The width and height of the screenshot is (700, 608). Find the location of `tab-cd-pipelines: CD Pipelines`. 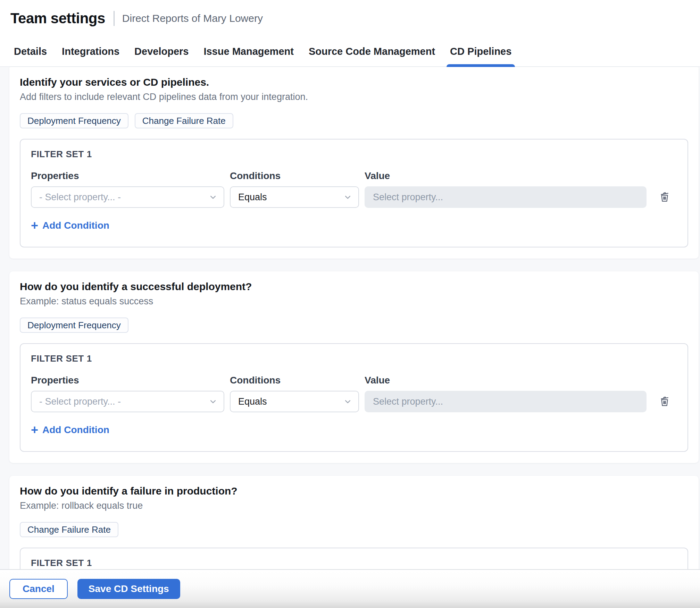

tab-cd-pipelines: CD Pipelines is located at coordinates (481, 51).